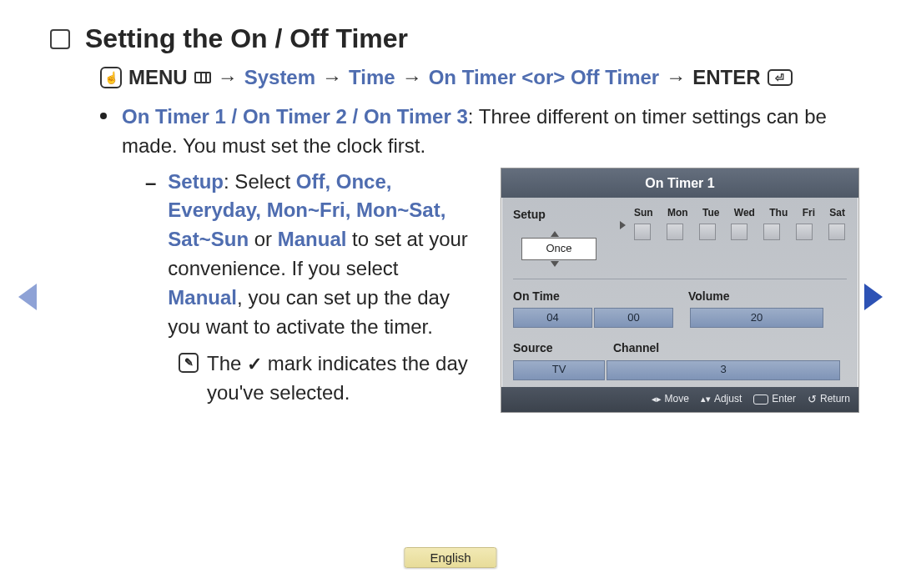  I want to click on day-check-sun, so click(642, 232).